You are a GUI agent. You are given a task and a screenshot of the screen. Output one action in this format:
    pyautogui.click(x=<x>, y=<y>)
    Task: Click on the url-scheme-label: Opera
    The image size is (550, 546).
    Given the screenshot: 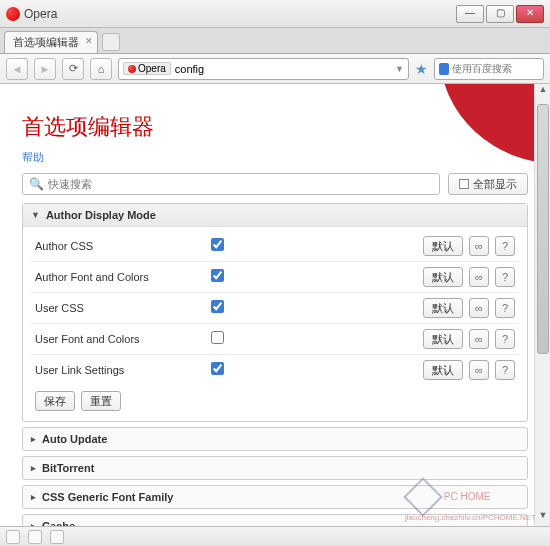 What is the action you would take?
    pyautogui.click(x=152, y=68)
    